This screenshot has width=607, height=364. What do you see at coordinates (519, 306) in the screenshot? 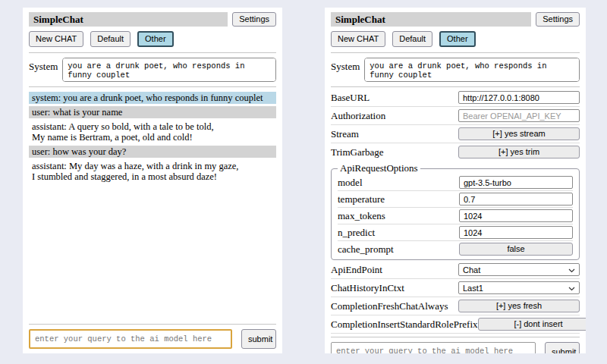
I see `completion-fresh-chat-always-toggle-button: [+] yes fresh` at bounding box center [519, 306].